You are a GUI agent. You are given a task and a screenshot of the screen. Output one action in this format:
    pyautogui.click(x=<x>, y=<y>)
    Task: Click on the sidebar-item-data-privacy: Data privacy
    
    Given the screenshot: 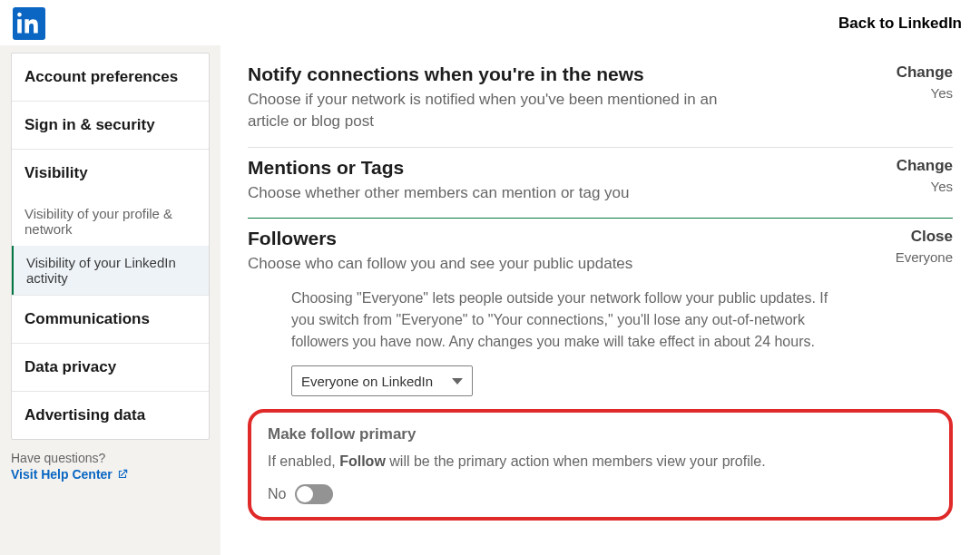 What is the action you would take?
    pyautogui.click(x=111, y=368)
    